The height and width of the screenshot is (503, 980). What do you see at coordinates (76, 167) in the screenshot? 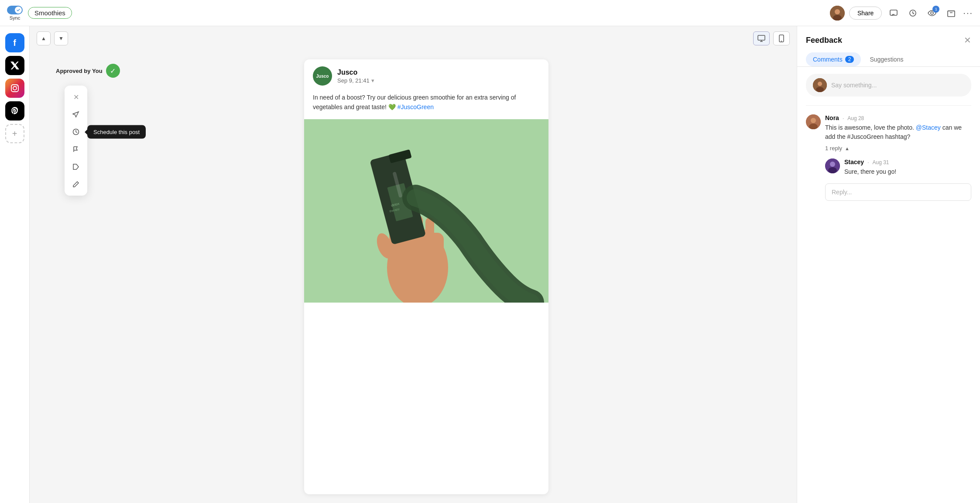
I see `float-label-button` at bounding box center [76, 167].